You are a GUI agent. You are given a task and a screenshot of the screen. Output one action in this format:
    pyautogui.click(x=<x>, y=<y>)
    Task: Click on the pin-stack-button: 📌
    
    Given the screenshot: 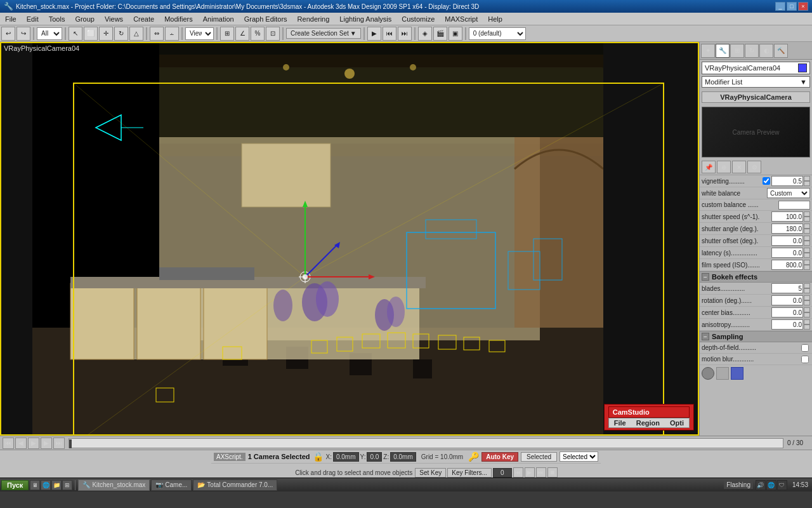 What is the action you would take?
    pyautogui.click(x=709, y=167)
    